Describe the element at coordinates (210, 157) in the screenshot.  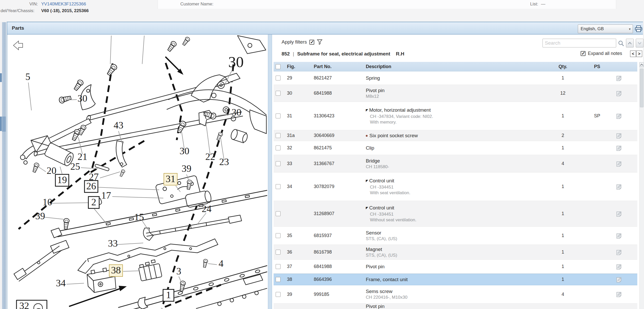
I see `diagram-label: 22` at that location.